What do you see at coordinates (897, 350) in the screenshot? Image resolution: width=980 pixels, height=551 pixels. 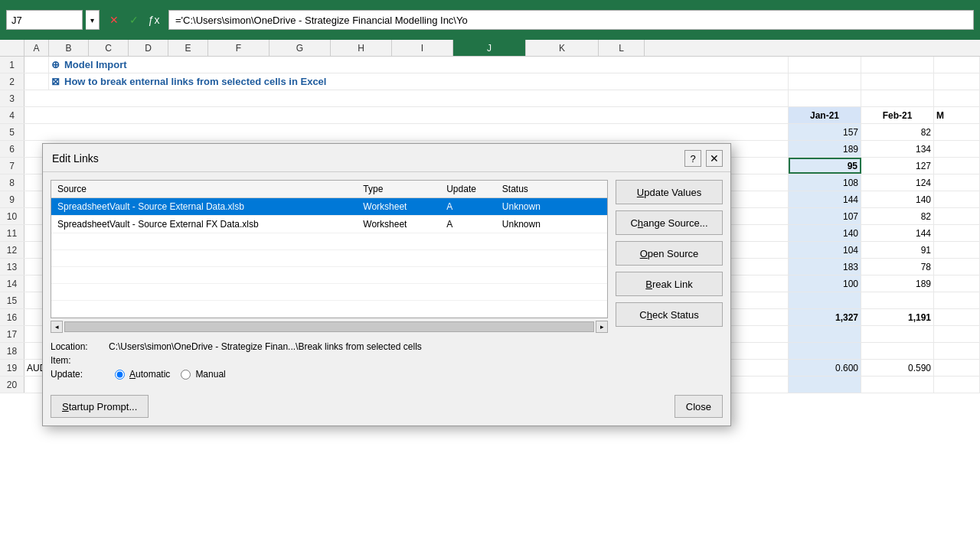 I see `cell-k18` at bounding box center [897, 350].